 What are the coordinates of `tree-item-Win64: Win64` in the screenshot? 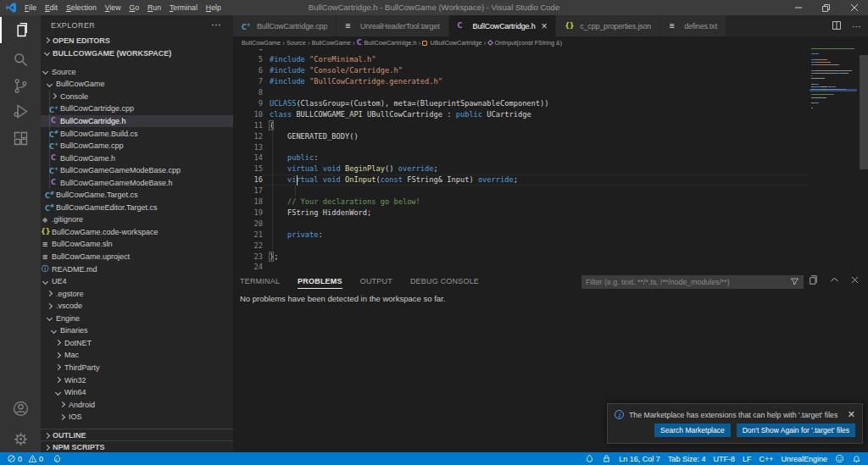 It's located at (137, 393).